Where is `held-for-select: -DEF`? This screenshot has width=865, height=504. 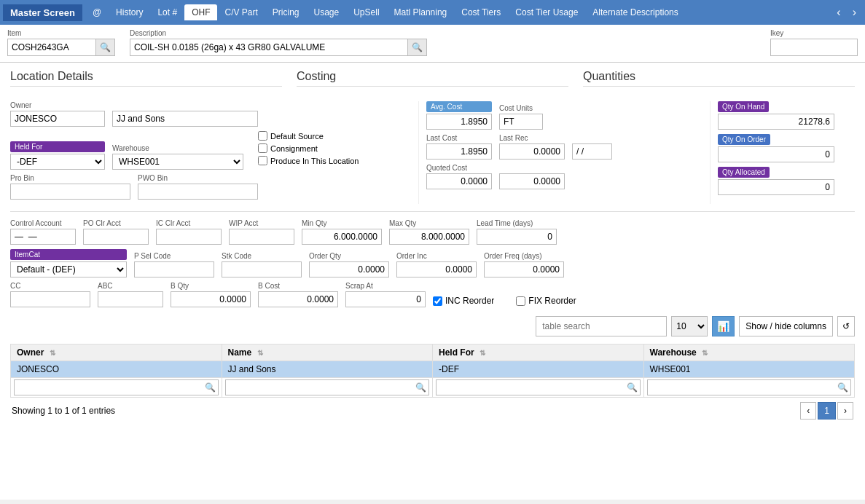
held-for-select: -DEF is located at coordinates (58, 162).